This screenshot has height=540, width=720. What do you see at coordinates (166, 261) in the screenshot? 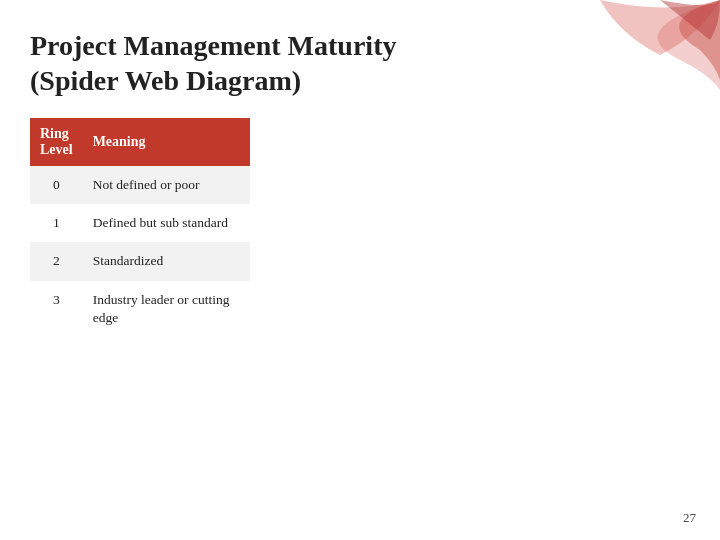
I see `cell-meaning: Standardized` at bounding box center [166, 261].